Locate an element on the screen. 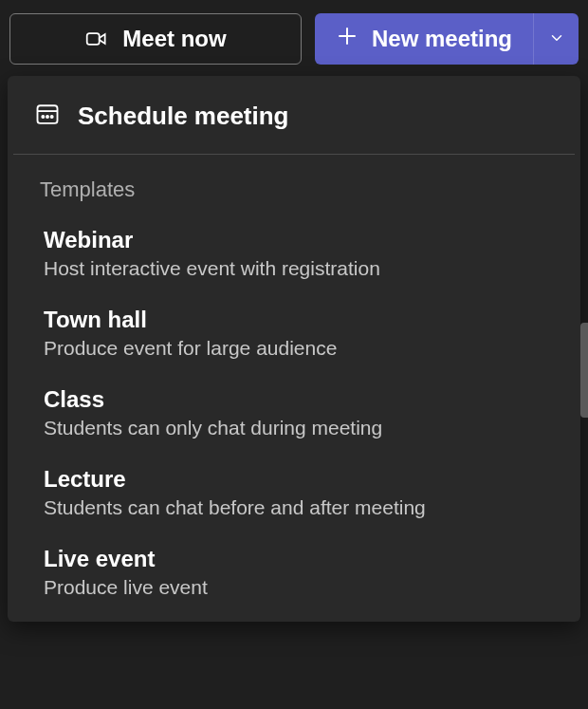 The image size is (588, 709). template-item-town-hall: Town hall Produce event for large audien… is located at coordinates (294, 333).